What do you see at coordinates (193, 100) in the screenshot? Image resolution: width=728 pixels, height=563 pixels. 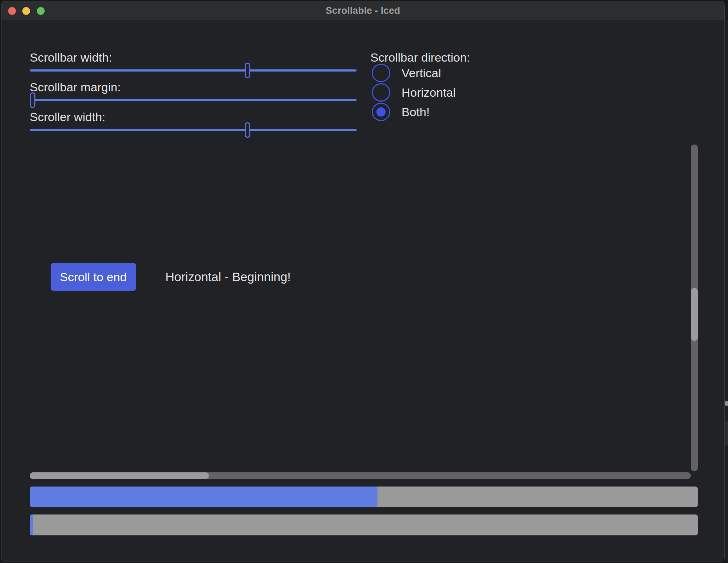 I see `scrollbar-margin-slider` at bounding box center [193, 100].